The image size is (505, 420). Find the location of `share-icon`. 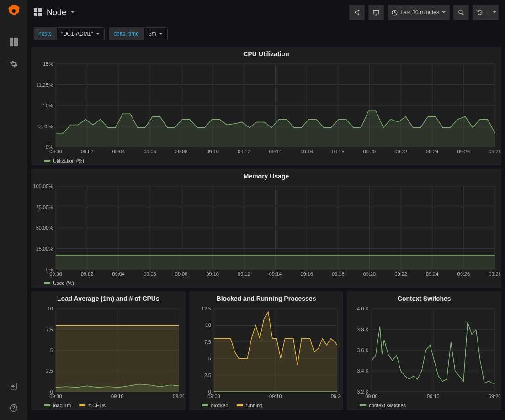

share-icon is located at coordinates (357, 12).